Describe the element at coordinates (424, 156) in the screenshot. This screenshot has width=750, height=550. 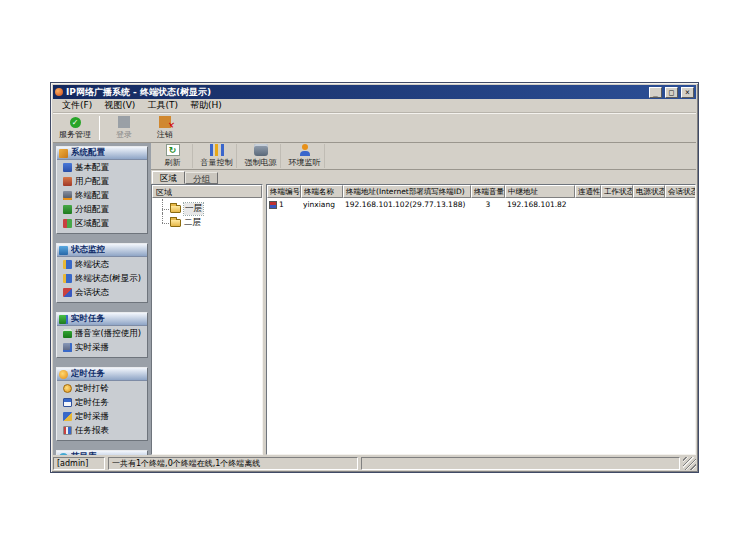
I see `content-toolbar: ↻ 刷新 音量控制 强制电源 环境监听` at that location.